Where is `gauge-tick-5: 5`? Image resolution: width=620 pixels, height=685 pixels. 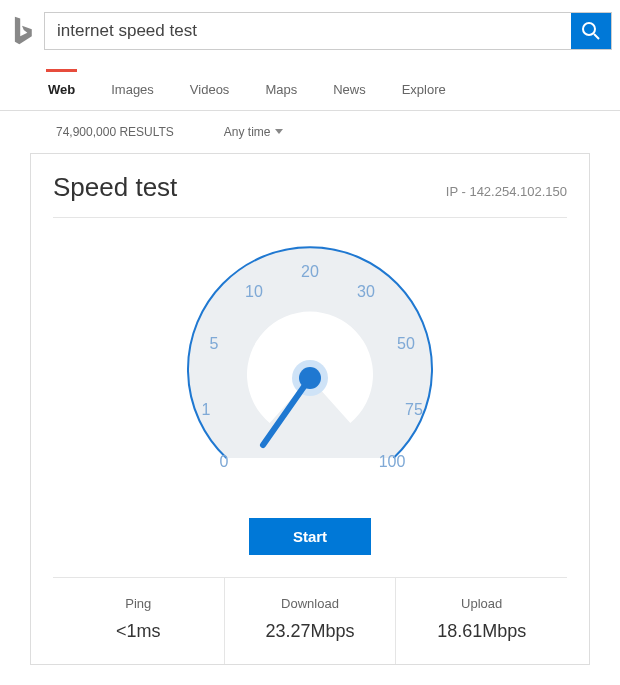
gauge-tick-5: 5 is located at coordinates (214, 344).